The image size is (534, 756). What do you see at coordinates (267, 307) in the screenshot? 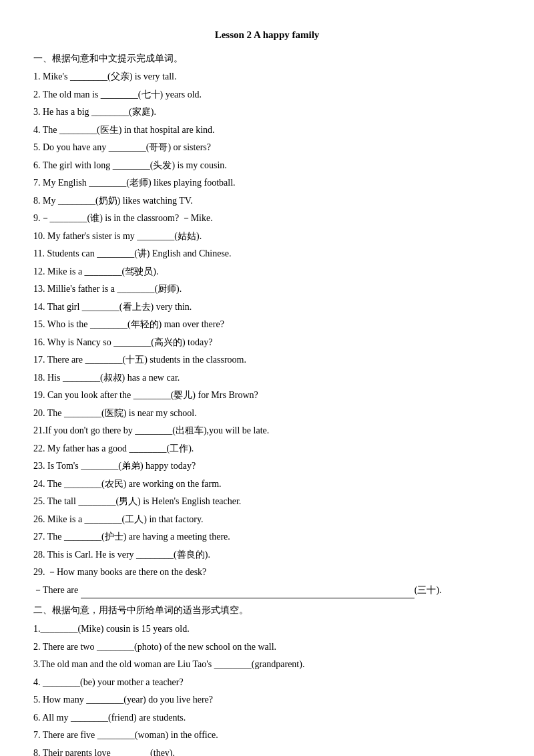
I see `section1-line-14: 14. That girl ________(看上去) very thin.` at bounding box center [267, 307].